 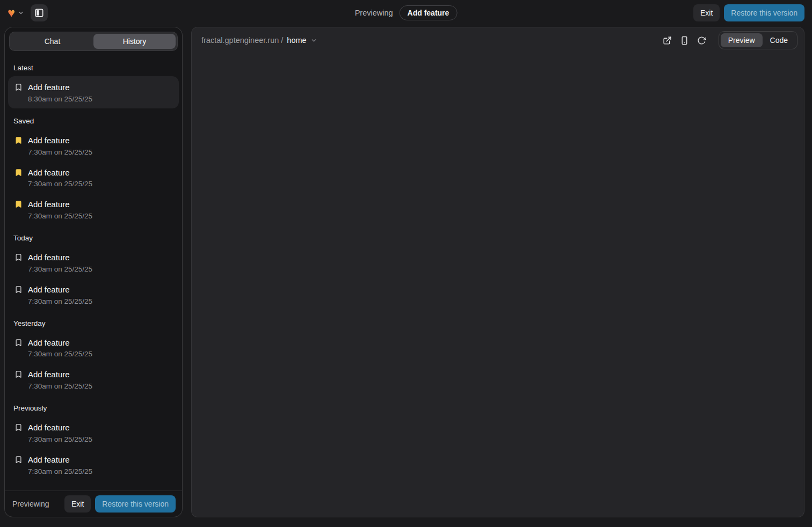 What do you see at coordinates (93, 92) in the screenshot?
I see `version-item: Add feature 8:30am on 25/25/25` at bounding box center [93, 92].